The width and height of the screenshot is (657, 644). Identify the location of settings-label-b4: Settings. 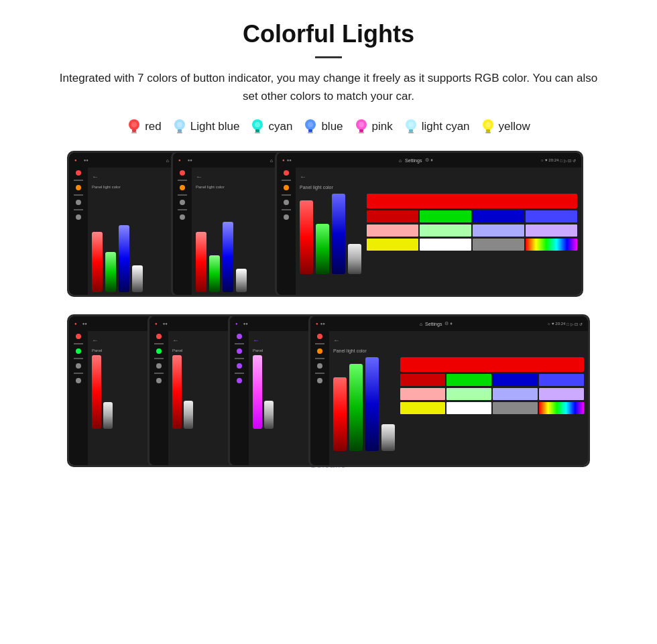
(433, 324).